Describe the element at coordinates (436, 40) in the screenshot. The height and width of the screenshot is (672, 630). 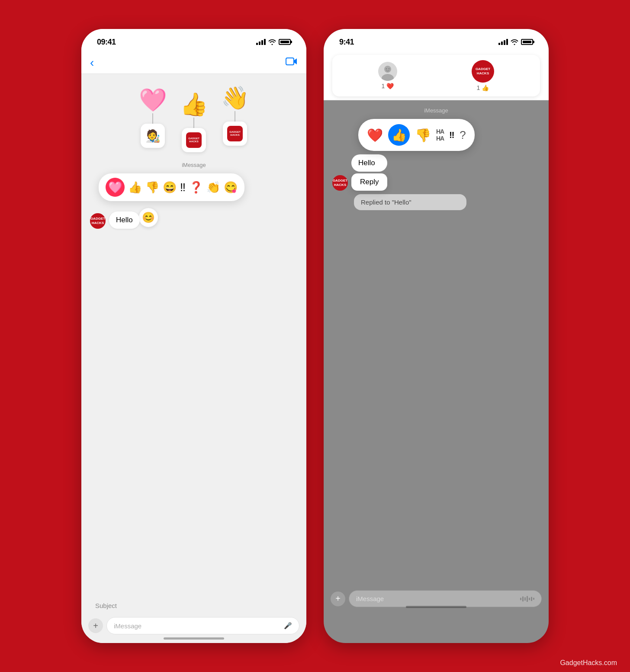
I see `right-status-bar: 9:41` at that location.